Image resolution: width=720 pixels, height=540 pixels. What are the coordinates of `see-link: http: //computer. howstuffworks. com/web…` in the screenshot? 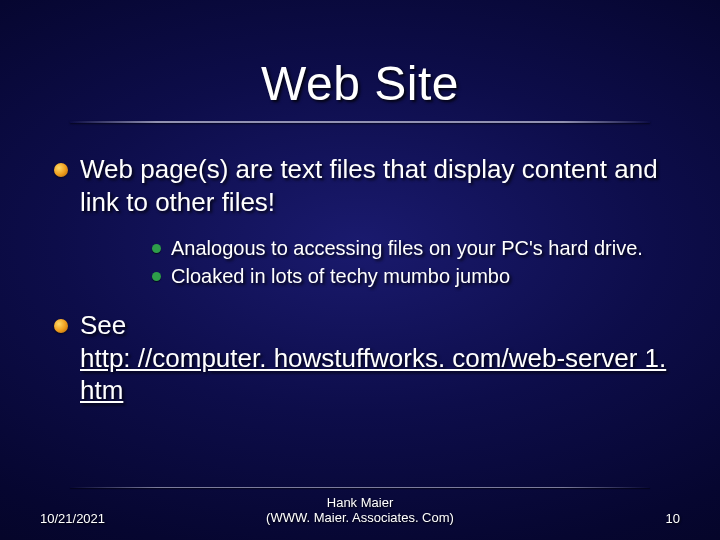 It's located at (373, 374).